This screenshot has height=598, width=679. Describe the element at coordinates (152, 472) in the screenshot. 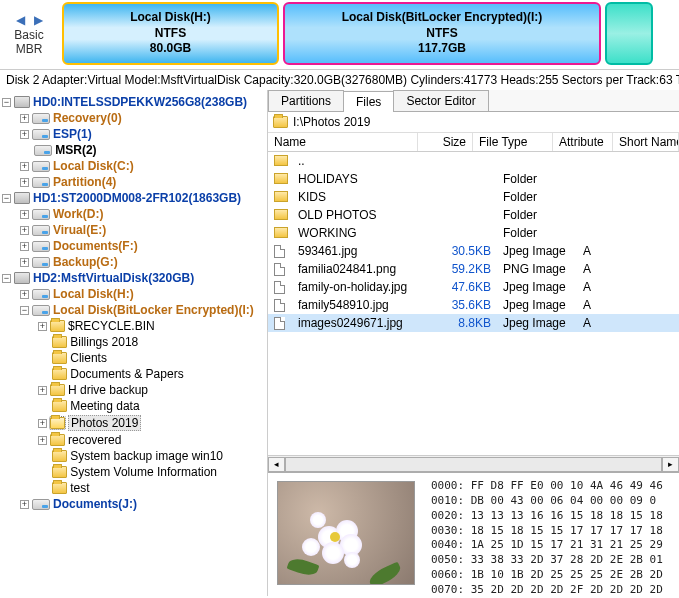

I see `tree-svi: System Volume Information` at that location.